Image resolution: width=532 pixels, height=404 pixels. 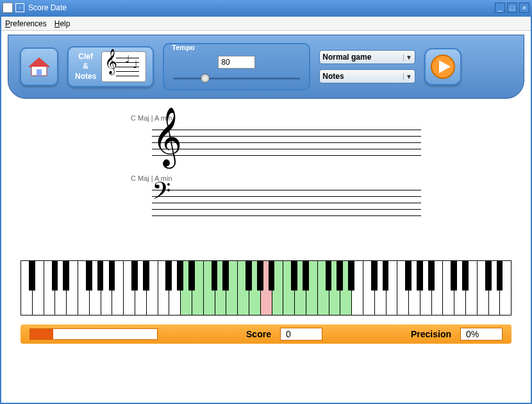 I want to click on play-icon, so click(x=443, y=67).